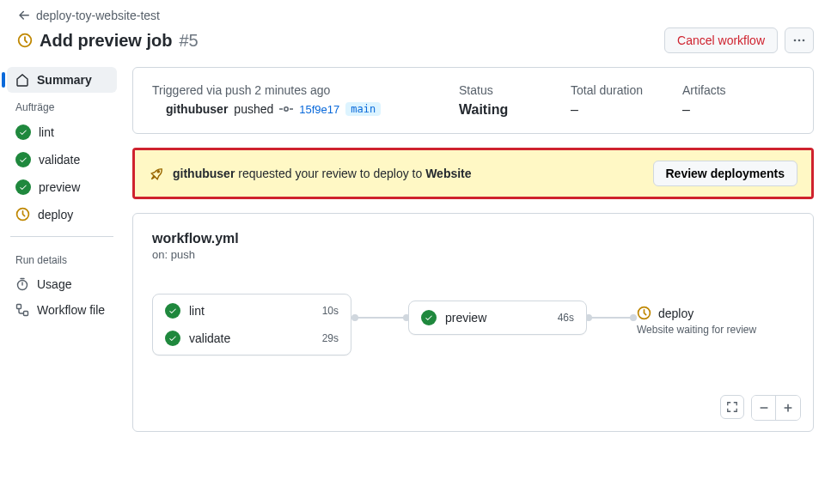 This screenshot has height=504, width=831. I want to click on node-name: validate, so click(210, 338).